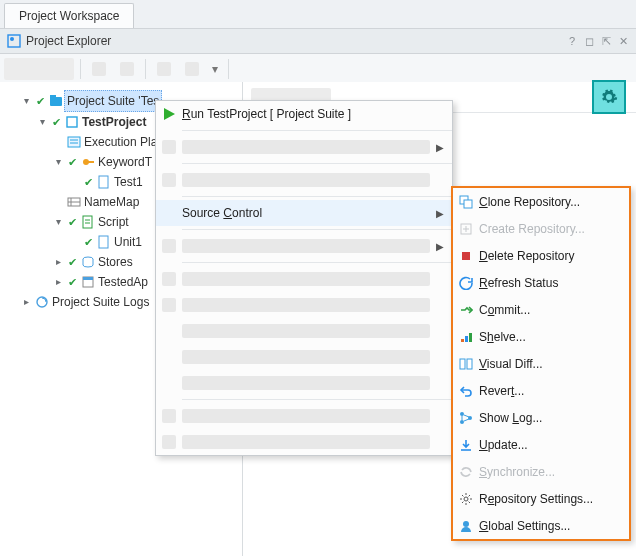 The image size is (636, 556). I want to click on menu-label: Revert..., so click(554, 391).